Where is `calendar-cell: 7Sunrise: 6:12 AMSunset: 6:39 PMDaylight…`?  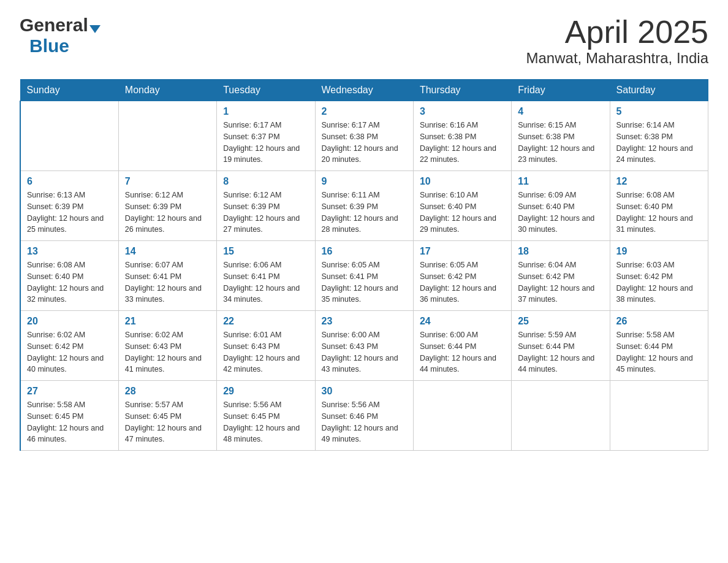
calendar-cell: 7Sunrise: 6:12 AMSunset: 6:39 PMDaylight… is located at coordinates (167, 206).